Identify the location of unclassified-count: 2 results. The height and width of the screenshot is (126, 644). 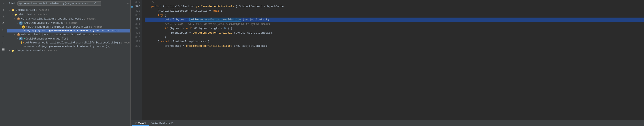
(42, 10).